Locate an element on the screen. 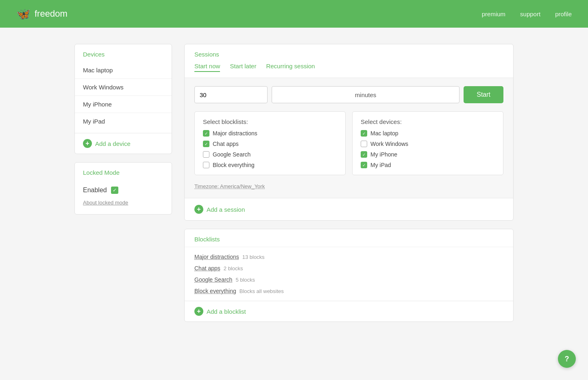  locked-mode-enabled-label: Enabled is located at coordinates (95, 190).